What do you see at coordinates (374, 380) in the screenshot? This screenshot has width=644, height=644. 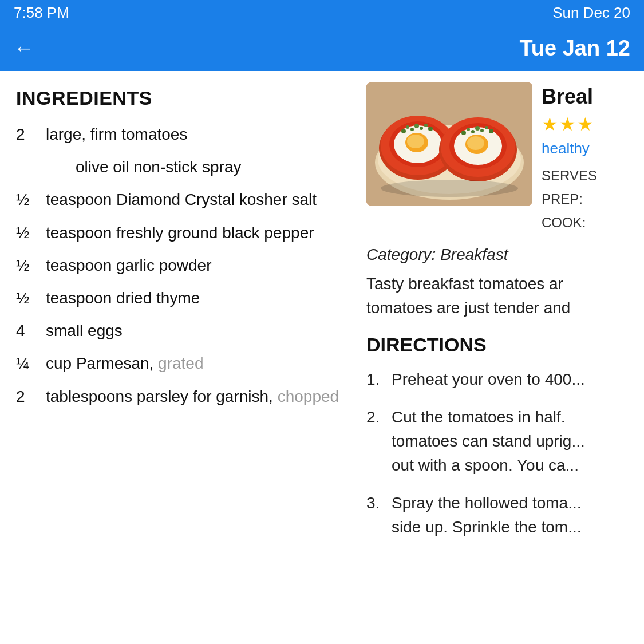 I see `direction-num: 1.` at bounding box center [374, 380].